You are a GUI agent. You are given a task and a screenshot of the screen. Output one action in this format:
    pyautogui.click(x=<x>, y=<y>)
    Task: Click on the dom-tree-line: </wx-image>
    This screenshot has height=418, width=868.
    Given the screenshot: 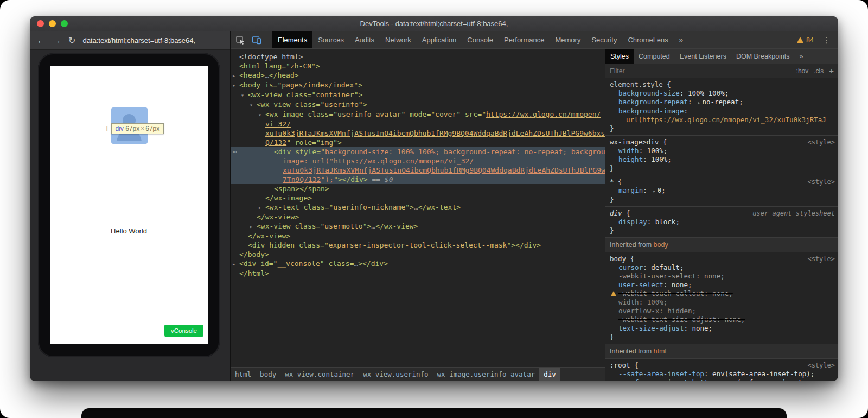 What is the action you would take?
    pyautogui.click(x=418, y=198)
    